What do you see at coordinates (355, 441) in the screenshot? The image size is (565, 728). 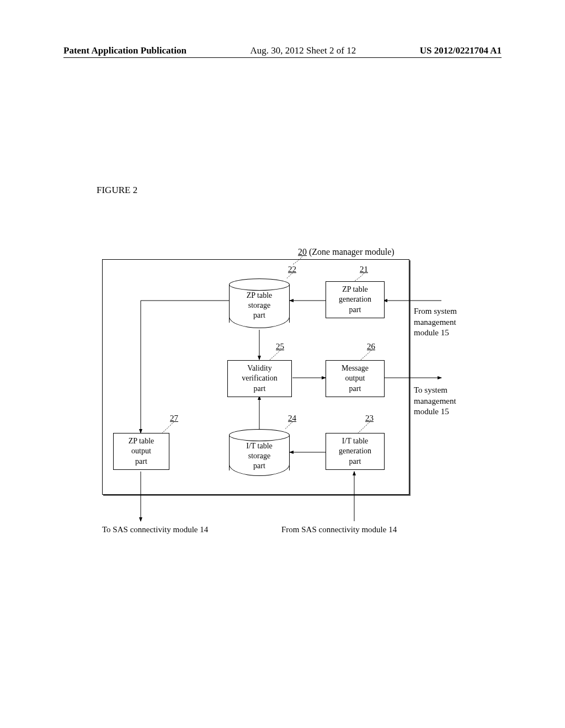 I see `b23-l1: I/T table` at bounding box center [355, 441].